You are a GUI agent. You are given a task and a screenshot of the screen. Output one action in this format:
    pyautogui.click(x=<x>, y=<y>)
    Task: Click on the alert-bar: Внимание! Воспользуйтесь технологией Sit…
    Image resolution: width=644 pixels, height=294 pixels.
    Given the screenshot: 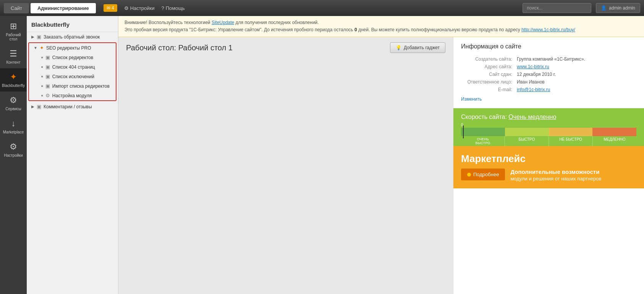 What is the action you would take?
    pyautogui.click(x=381, y=27)
    